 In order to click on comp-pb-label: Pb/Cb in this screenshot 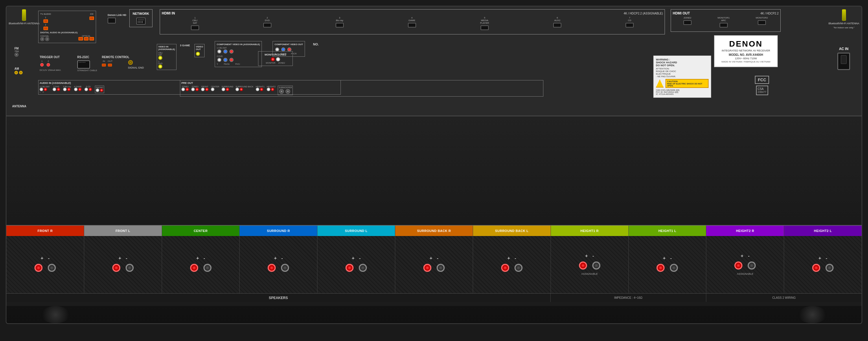, I will do `click(227, 64)`.